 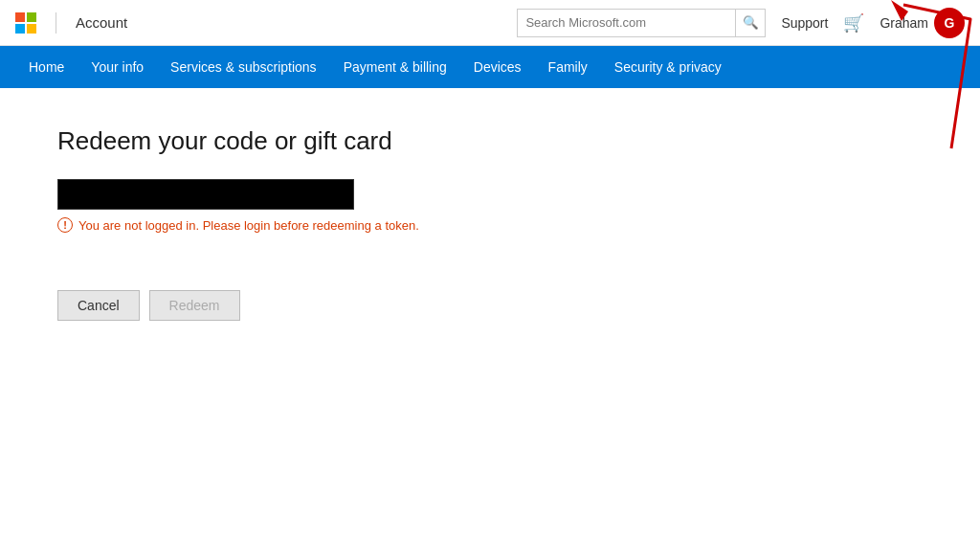 I want to click on error-text: You are not logged in. Please login befo…, so click(x=249, y=226).